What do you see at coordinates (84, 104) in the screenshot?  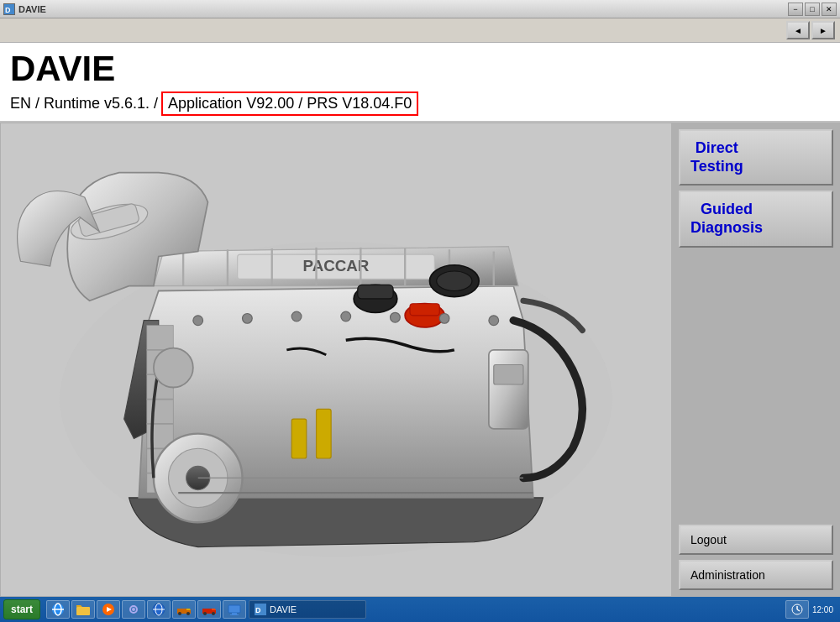 I see `version-prefix: EN / Runtime v5.6.1. /` at bounding box center [84, 104].